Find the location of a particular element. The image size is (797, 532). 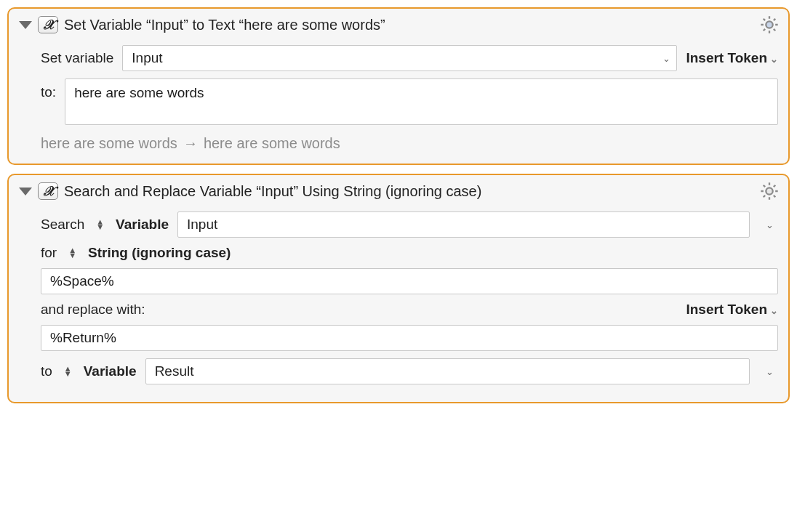

action-header: 𝒳 Search and Replace Variable “Input” Us… is located at coordinates (398, 191).